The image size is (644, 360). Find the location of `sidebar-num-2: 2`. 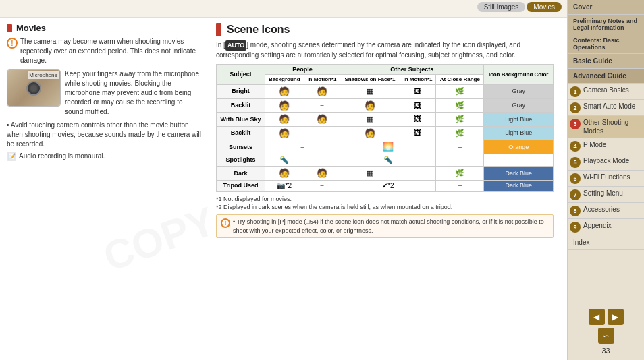

sidebar-num-2: 2 is located at coordinates (575, 108).